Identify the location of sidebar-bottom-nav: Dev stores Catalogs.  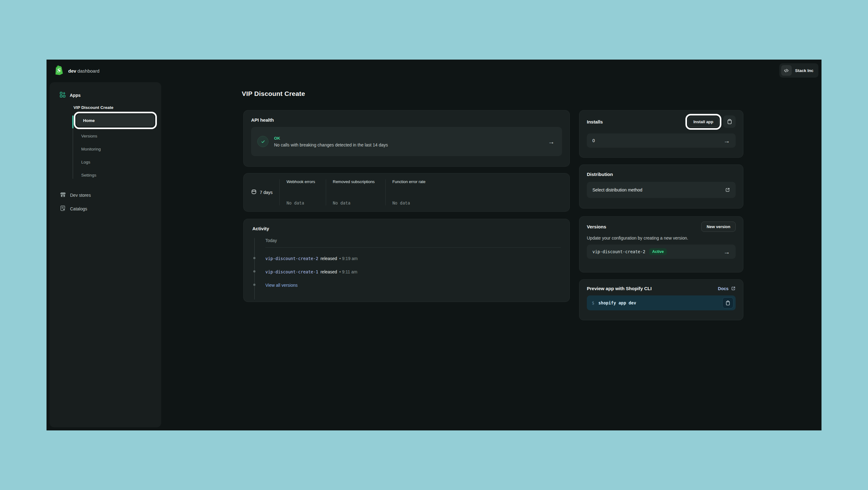
(105, 202).